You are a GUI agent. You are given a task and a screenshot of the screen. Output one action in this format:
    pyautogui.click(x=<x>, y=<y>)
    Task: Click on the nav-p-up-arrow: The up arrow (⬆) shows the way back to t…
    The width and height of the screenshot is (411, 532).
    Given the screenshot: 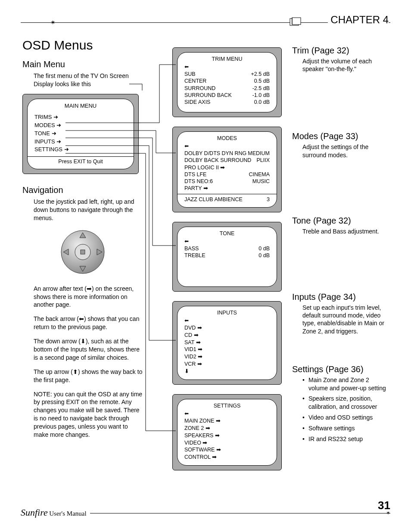 What is the action you would take?
    pyautogui.click(x=88, y=376)
    